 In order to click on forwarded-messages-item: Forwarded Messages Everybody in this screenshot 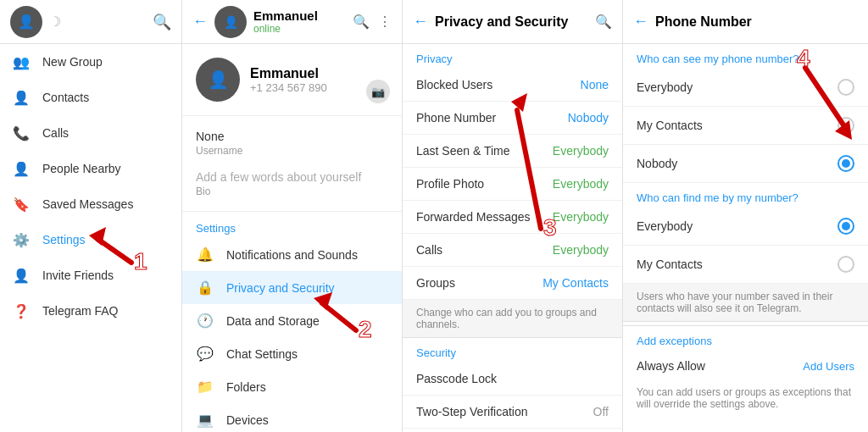, I will do `click(512, 217)`.